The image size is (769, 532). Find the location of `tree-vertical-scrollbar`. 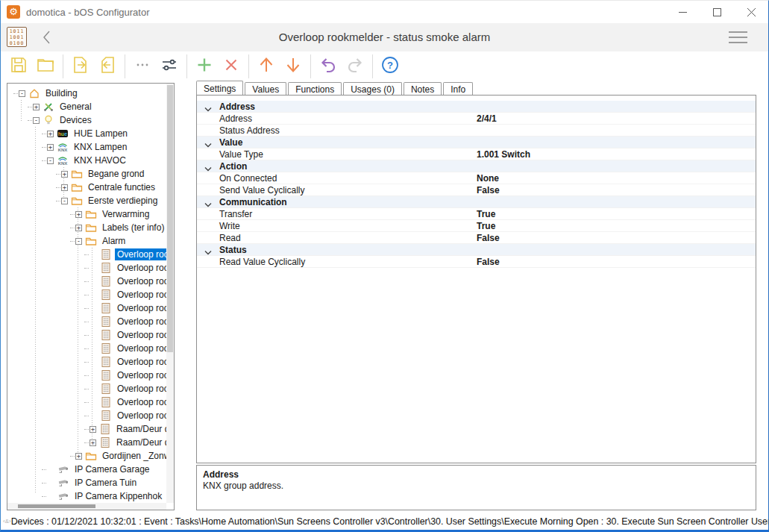

tree-vertical-scrollbar is located at coordinates (170, 293).